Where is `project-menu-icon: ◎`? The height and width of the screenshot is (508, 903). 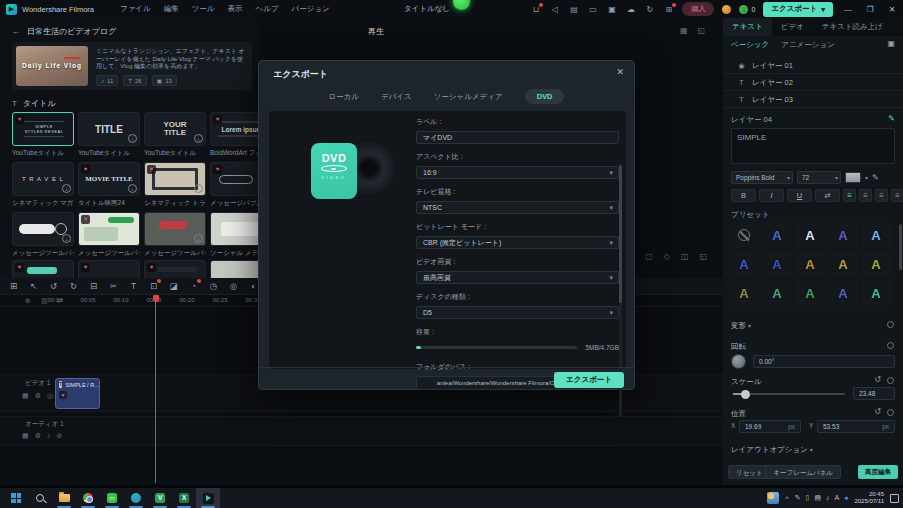 project-menu-icon: ◎ is located at coordinates (441, 8).